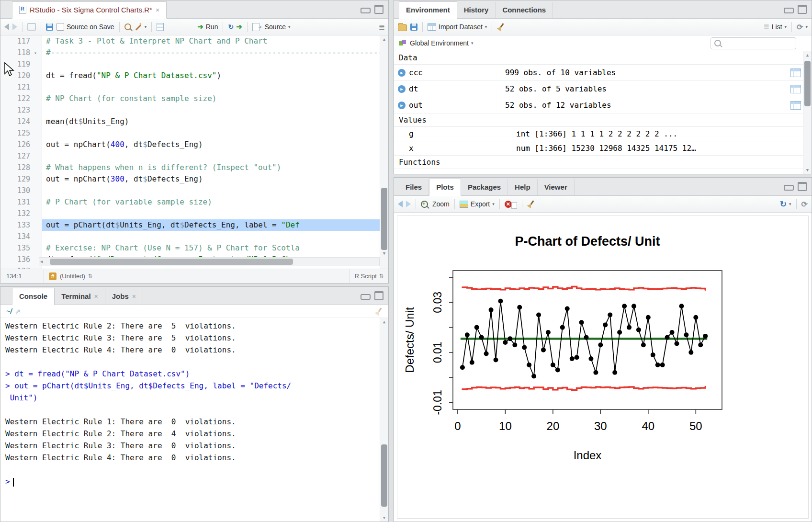 The image size is (812, 522). What do you see at coordinates (34, 296) in the screenshot?
I see `tab-console: Console` at bounding box center [34, 296].